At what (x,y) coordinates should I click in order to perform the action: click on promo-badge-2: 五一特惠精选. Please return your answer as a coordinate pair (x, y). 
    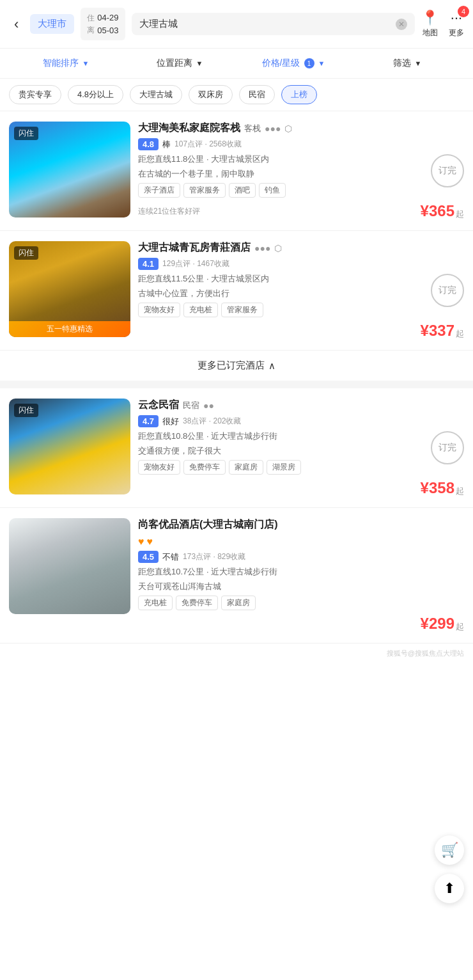
    Looking at the image, I should click on (70, 329).